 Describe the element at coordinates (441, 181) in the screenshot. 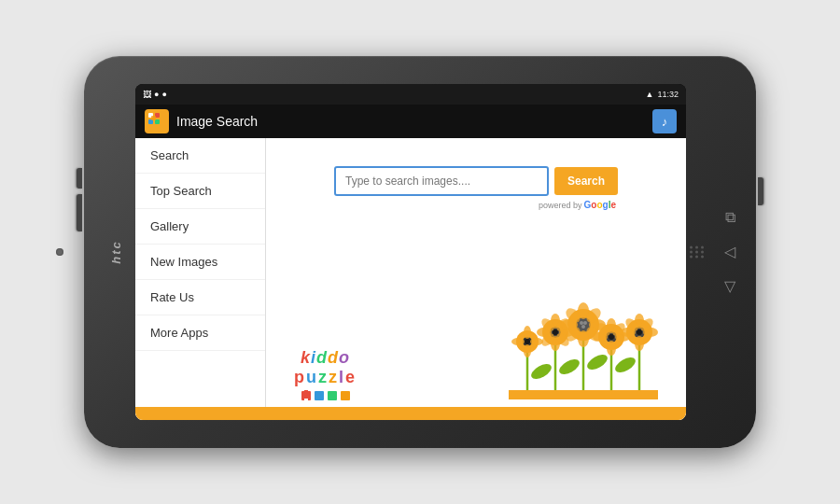

I see `search-input` at that location.